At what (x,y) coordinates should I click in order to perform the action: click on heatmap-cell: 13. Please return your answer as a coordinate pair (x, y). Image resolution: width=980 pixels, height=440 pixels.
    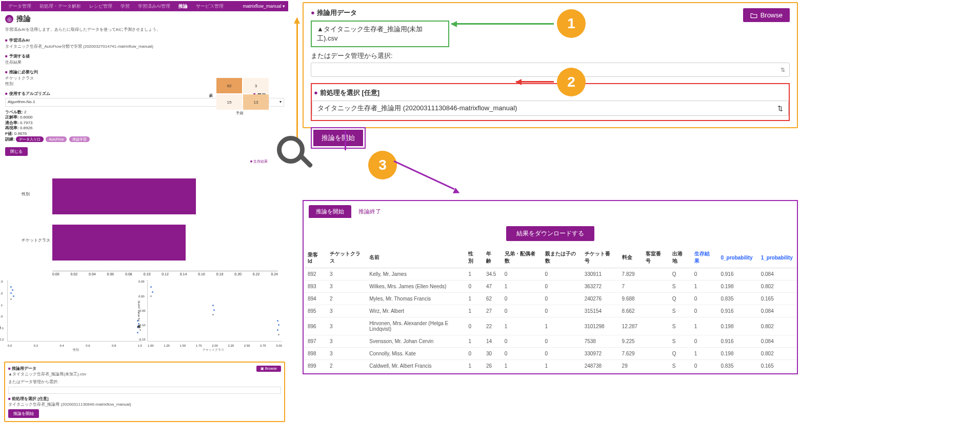
    Looking at the image, I should click on (256, 102).